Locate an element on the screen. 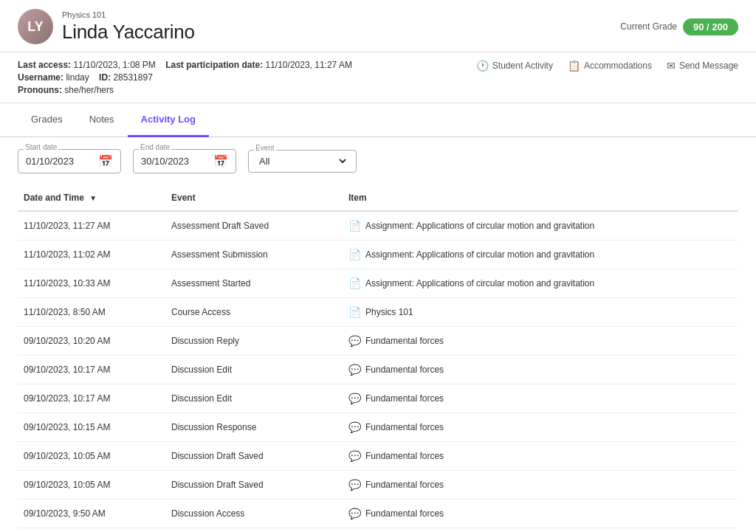 The width and height of the screenshot is (756, 532). table-row: 09/10/2023, 9:50 AMDiscussion Access💬Fun… is located at coordinates (378, 514).